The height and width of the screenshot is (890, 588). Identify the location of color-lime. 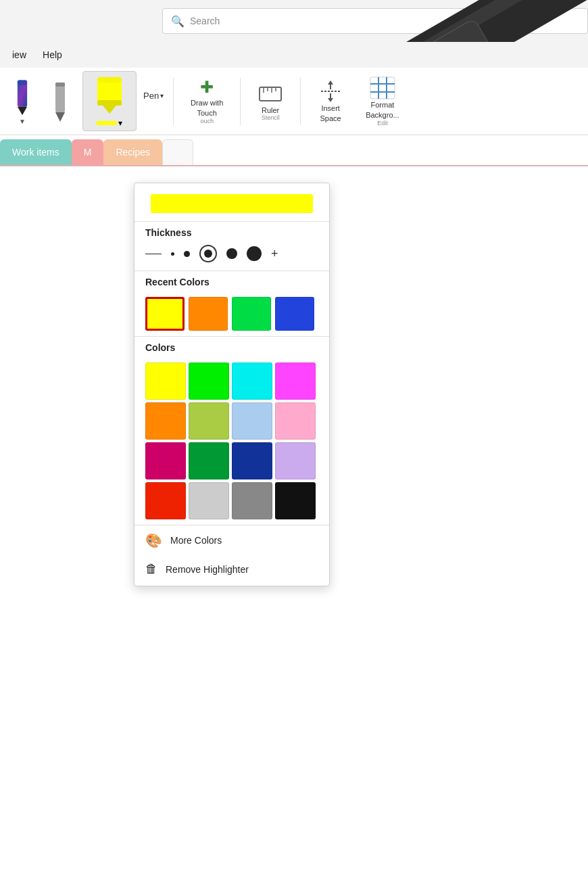
(209, 421).